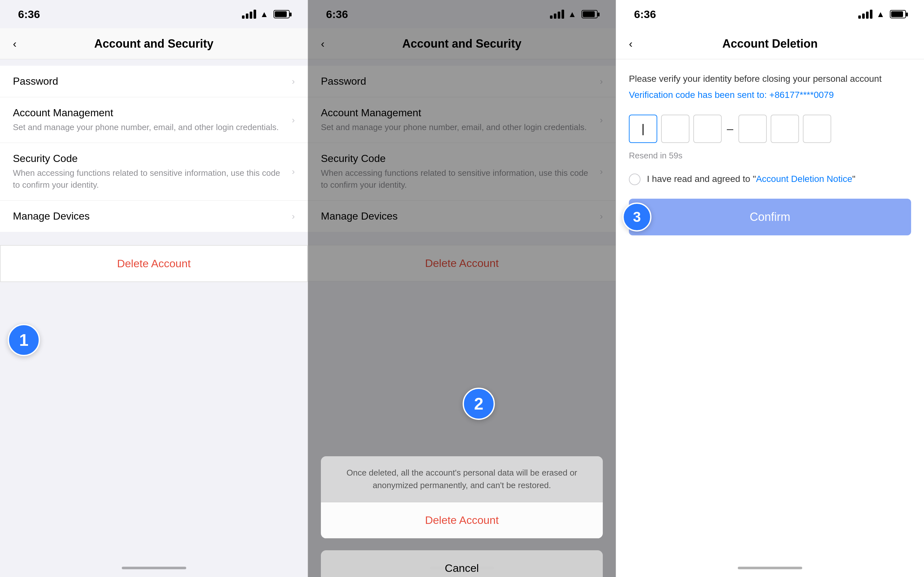 The width and height of the screenshot is (924, 577). What do you see at coordinates (770, 14) in the screenshot?
I see `status-bar-3: 6:36 ▲` at bounding box center [770, 14].